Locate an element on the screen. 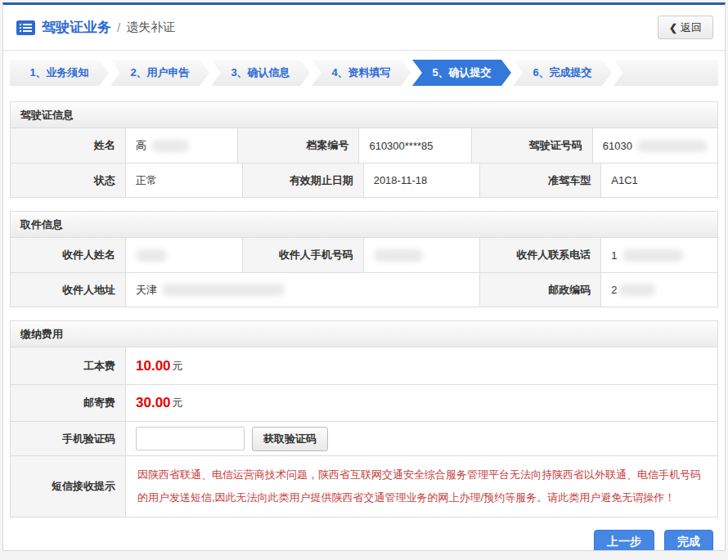 Image resolution: width=728 pixels, height=560 pixels. step-1-business-notice: 1、业务须知 is located at coordinates (59, 73).